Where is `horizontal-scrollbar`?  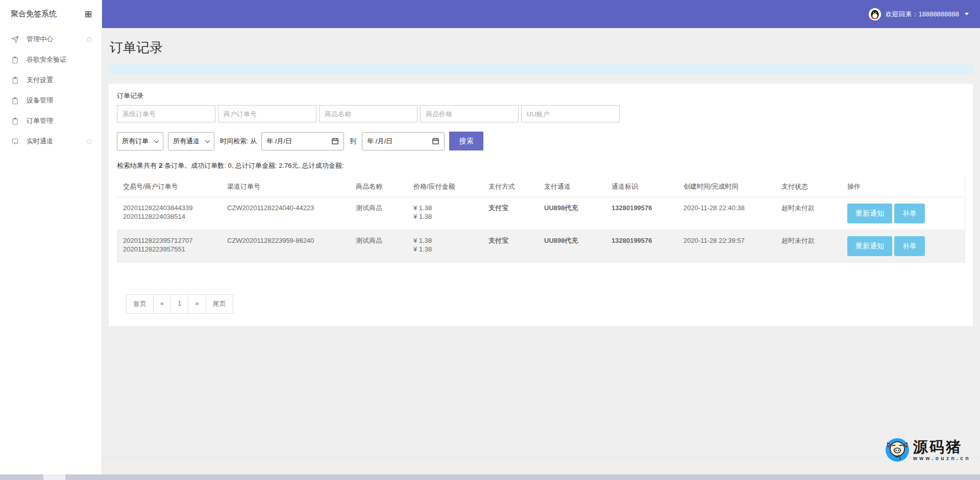 horizontal-scrollbar is located at coordinates (490, 477).